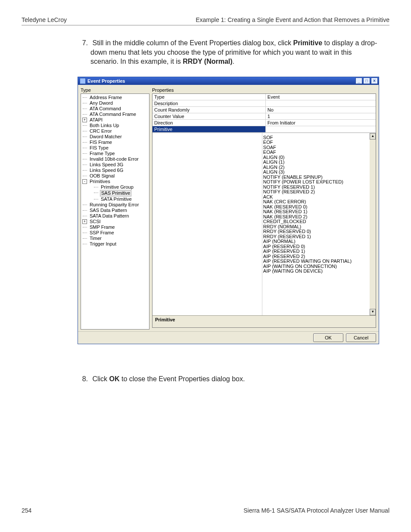 The width and height of the screenshot is (411, 532). Describe the element at coordinates (264, 103) in the screenshot. I see `prop-row-description: Description` at that location.